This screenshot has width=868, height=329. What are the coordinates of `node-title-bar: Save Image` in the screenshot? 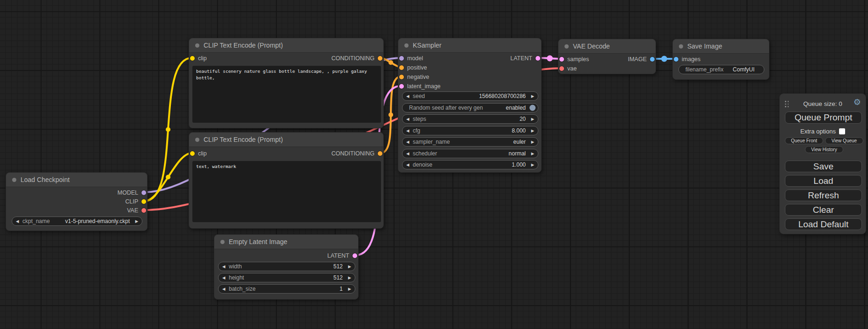 It's located at (721, 47).